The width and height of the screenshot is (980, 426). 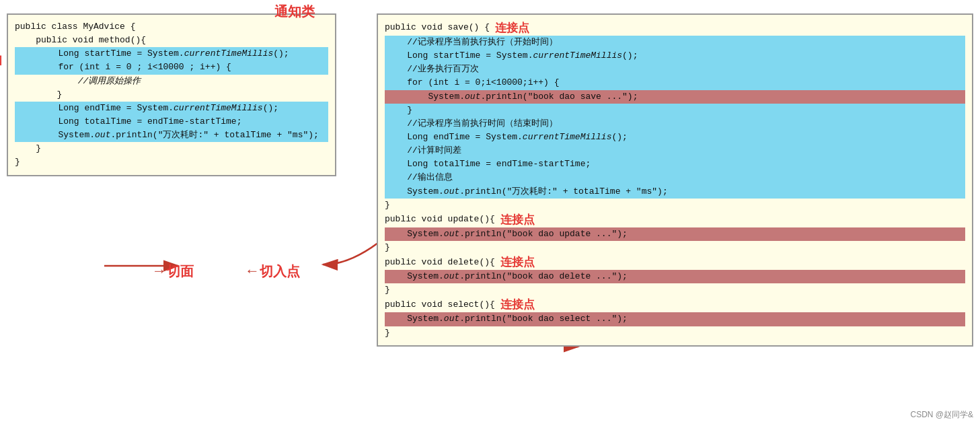 I want to click on arrow-left-indicator: → 切面, so click(x=174, y=272).